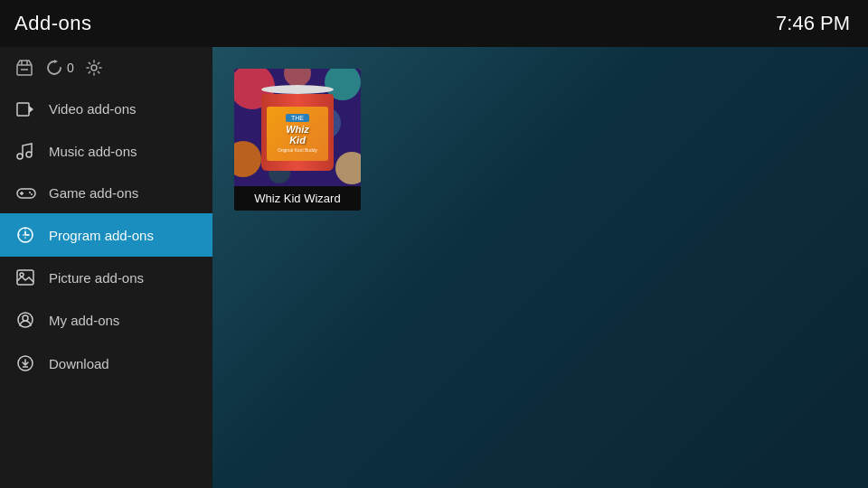 The height and width of the screenshot is (488, 868). What do you see at coordinates (84, 320) in the screenshot?
I see `sidebar-label-my: My add-ons` at bounding box center [84, 320].